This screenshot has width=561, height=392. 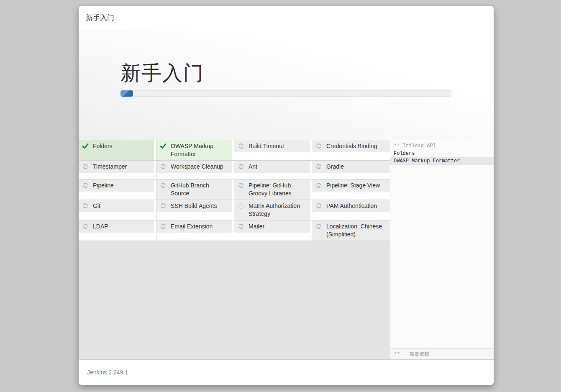 I want to click on plugin-cell: Mailer, so click(x=273, y=231).